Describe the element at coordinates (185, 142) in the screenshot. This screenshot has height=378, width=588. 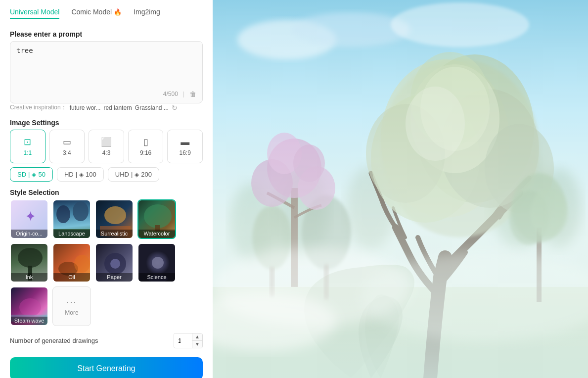
I see `ratio-16-9-icon: ▬` at that location.